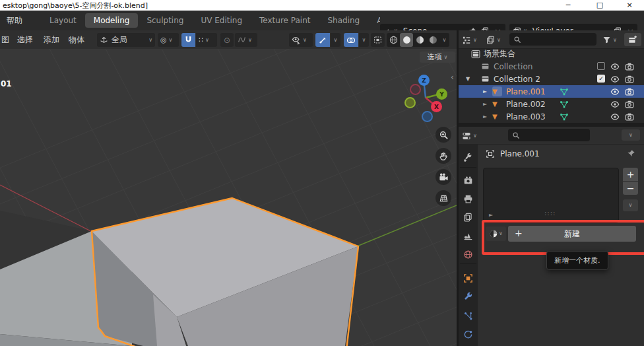 Image resolution: width=644 pixels, height=346 pixels. Describe the element at coordinates (552, 54) in the screenshot. I see `outliner-row-scene-collection: 场景集合` at that location.